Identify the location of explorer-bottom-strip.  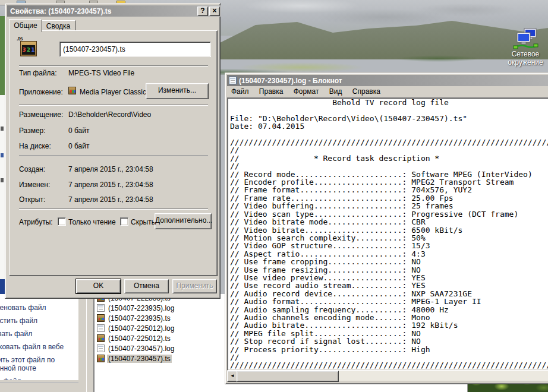
(39, 386).